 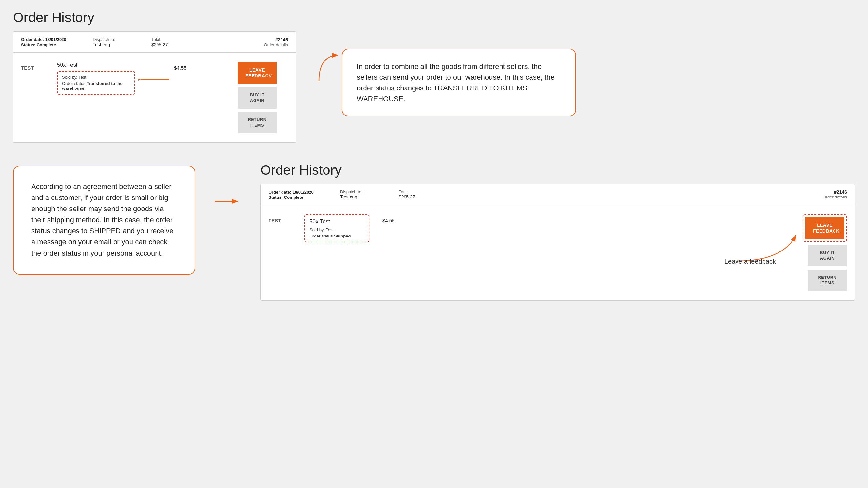 What do you see at coordinates (286, 197) in the screenshot?
I see `bottom-order-status: Status: Complete` at bounding box center [286, 197].